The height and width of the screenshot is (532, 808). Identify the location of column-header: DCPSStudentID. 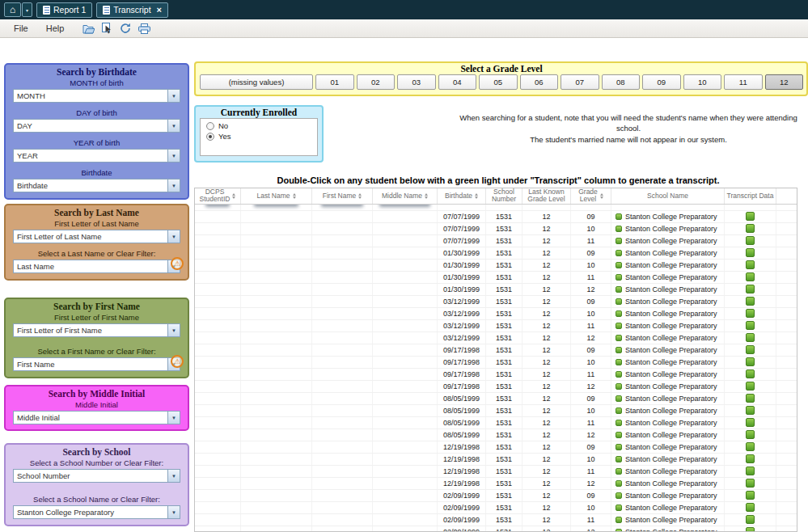
(218, 196).